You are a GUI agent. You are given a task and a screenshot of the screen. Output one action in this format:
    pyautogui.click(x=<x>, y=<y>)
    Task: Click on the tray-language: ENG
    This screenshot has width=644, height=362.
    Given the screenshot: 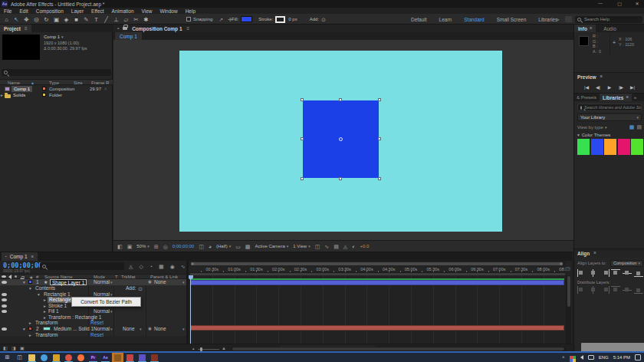 What is the action you would take?
    pyautogui.click(x=604, y=357)
    